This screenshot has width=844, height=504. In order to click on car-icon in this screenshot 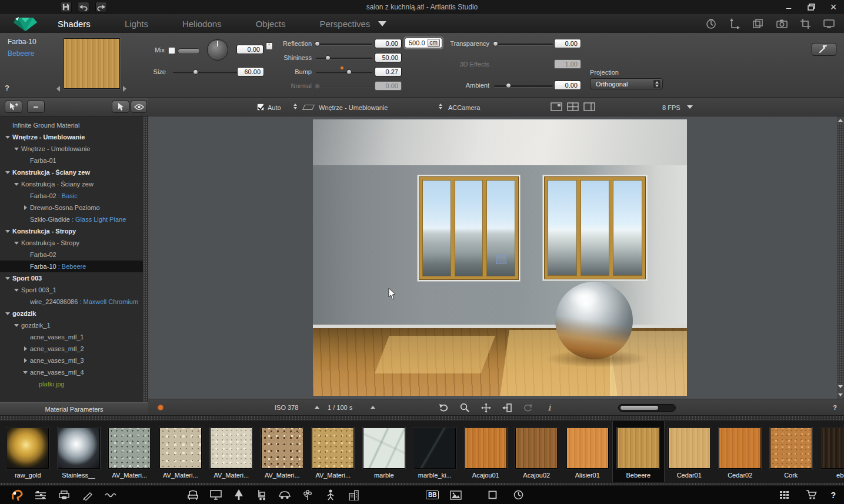, I will do `click(285, 495)`.